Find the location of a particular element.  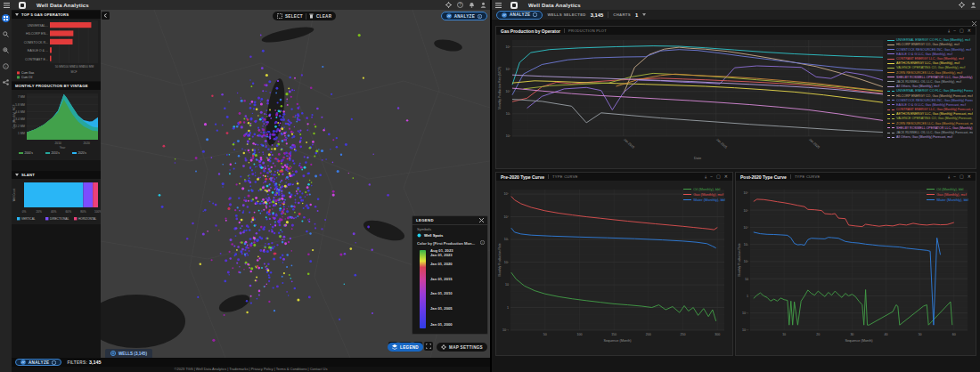

legend-entry: EAGLE O & G LLC, Gas (Monthly) Forecast,… is located at coordinates (930, 105).